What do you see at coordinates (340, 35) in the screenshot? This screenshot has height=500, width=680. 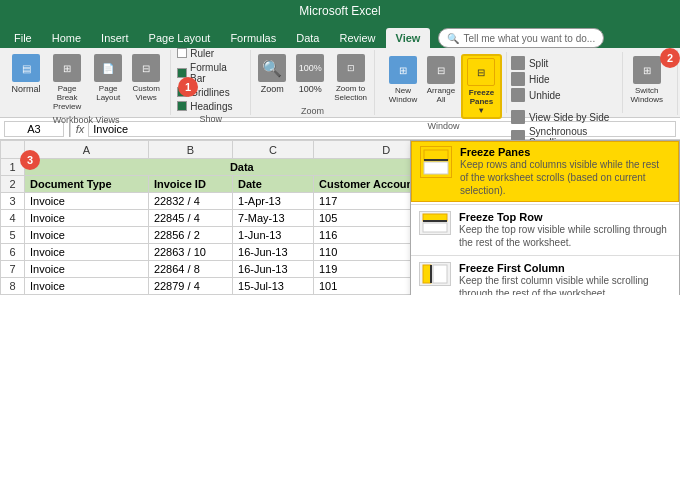 I see `ribbon-tabs: File Home Insert Page Layout Formulas Da…` at bounding box center [340, 35].